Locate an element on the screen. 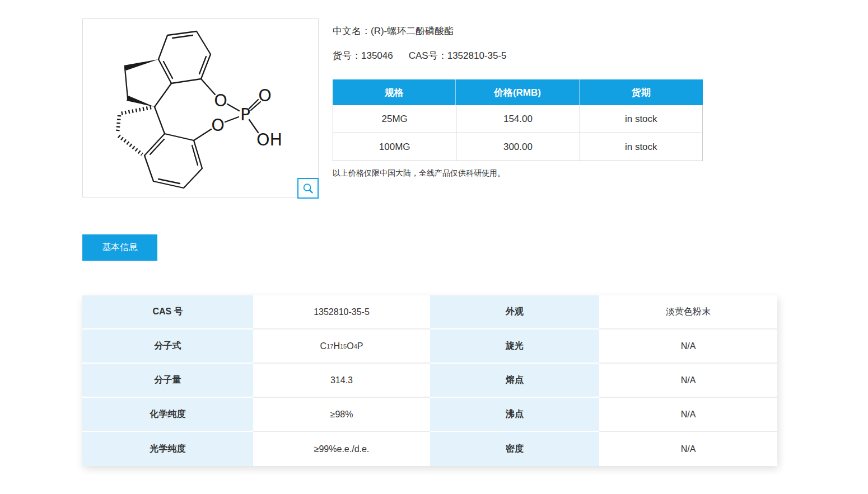 This screenshot has width=868, height=494. price-table-row: 100MG 300.00 in stock is located at coordinates (517, 147).